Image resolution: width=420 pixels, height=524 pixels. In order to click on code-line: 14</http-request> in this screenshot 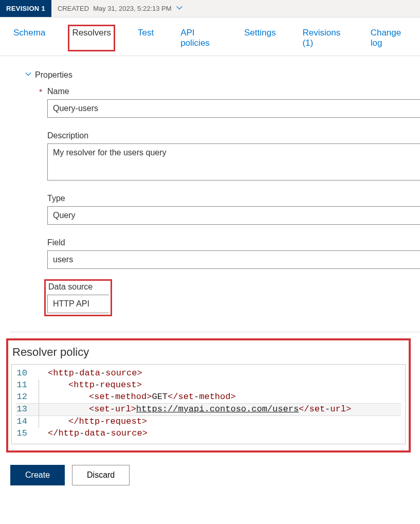, I will do `click(209, 422)`.